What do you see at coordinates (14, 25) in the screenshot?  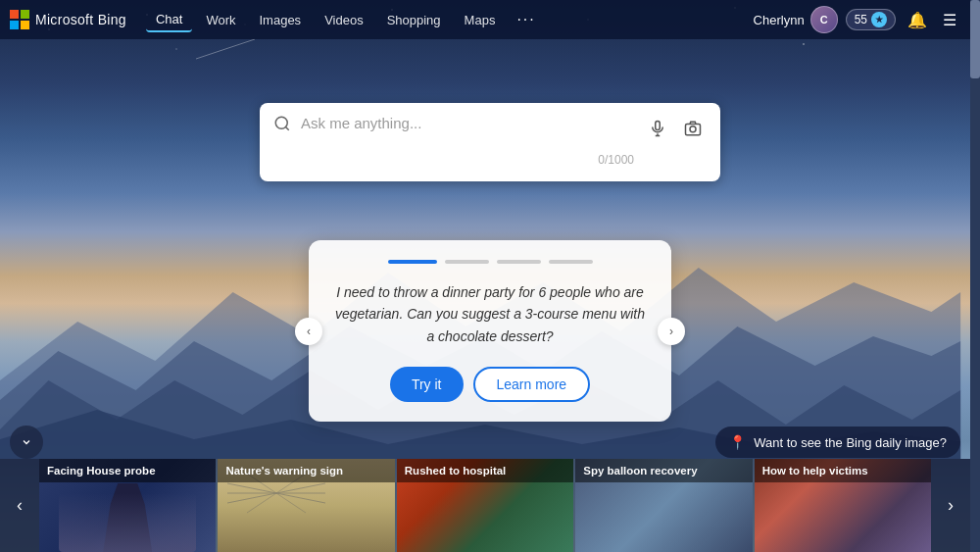 I see `ms-logo-bl` at bounding box center [14, 25].